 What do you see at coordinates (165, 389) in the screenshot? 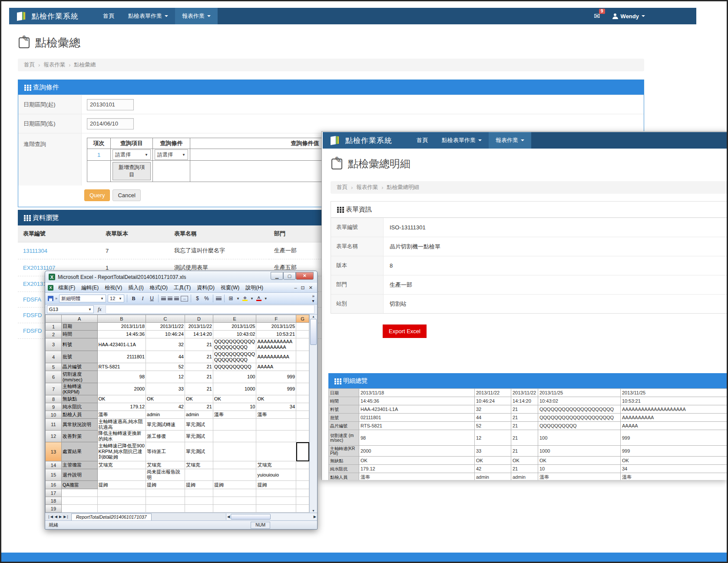
I see `excel-cell: 33` at bounding box center [165, 389].